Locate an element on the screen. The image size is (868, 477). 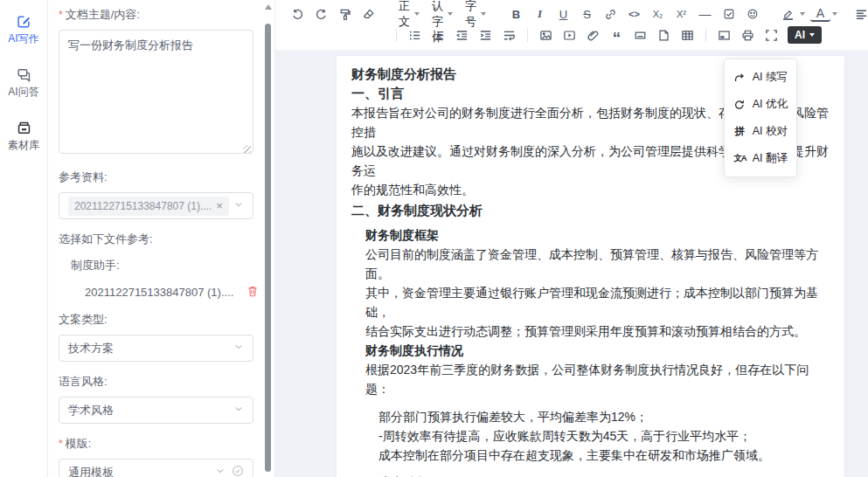
doc-heading-status: 二、财务制度现状分析 is located at coordinates (590, 211).